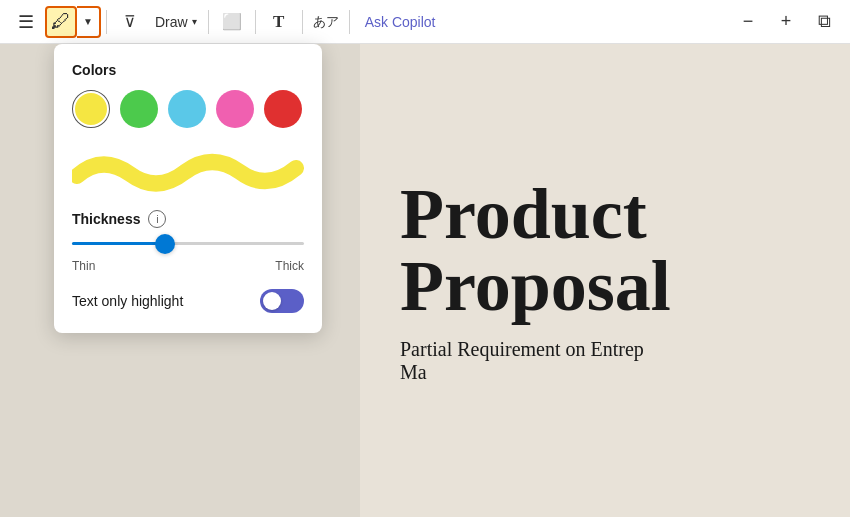 This screenshot has height=517, width=850. Describe the element at coordinates (605, 250) in the screenshot. I see `document-title: Product Proposal` at that location.